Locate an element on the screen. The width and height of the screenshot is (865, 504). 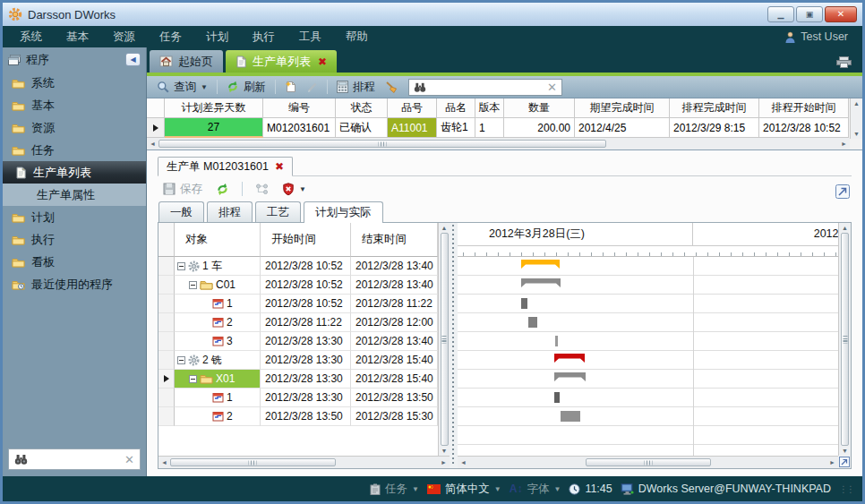
edit-button is located at coordinates (312, 88).